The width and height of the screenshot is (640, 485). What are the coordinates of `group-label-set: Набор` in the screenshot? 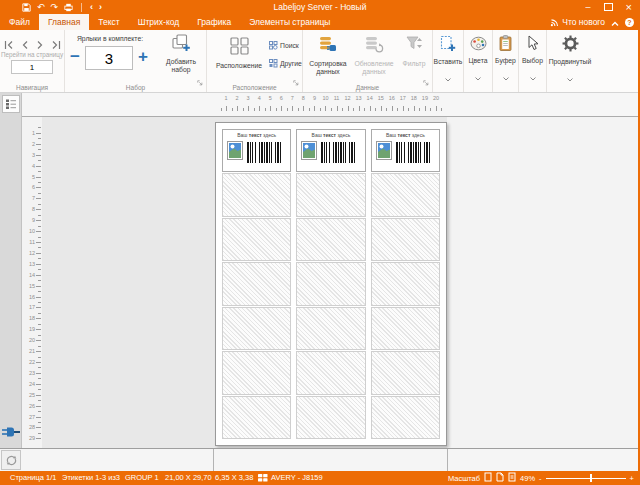 It's located at (136, 88).